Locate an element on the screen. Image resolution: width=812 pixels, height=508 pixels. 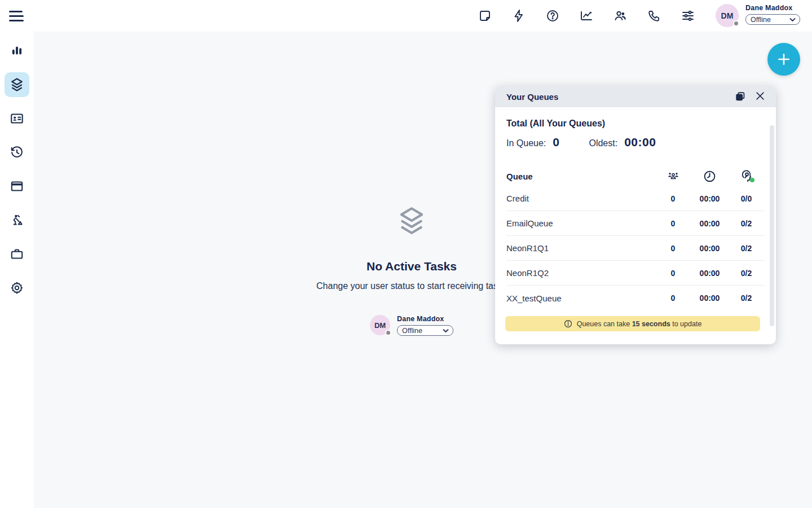
agents-available-dot is located at coordinates (752, 180).